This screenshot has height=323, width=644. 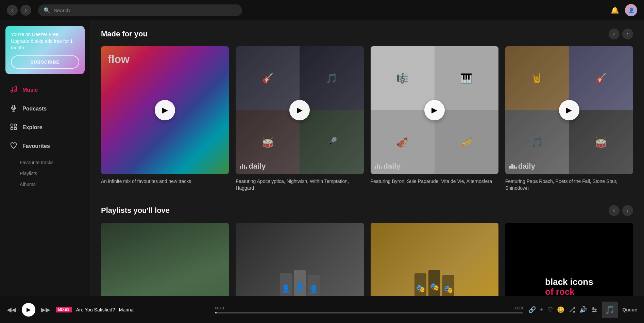 I want to click on avatar: 👤, so click(x=631, y=10).